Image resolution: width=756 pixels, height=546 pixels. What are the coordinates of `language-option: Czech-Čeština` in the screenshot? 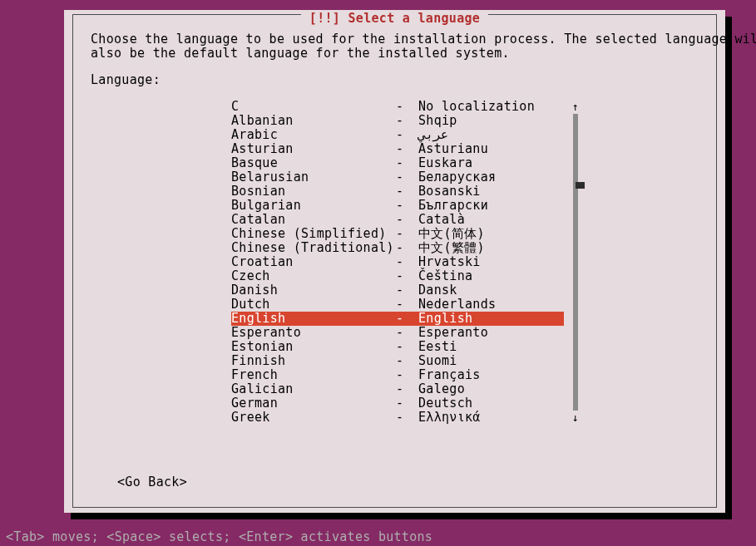 It's located at (398, 276).